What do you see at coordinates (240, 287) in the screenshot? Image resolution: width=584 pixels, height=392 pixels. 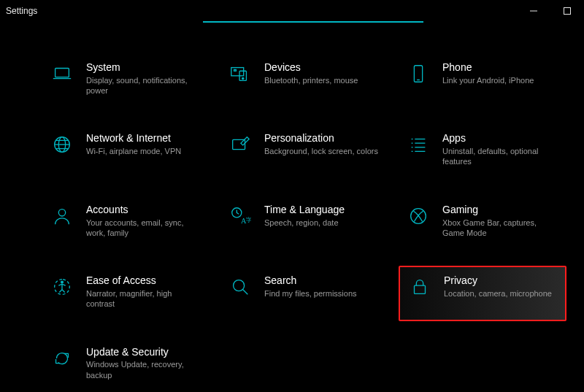 I see `search-icon` at bounding box center [240, 287].